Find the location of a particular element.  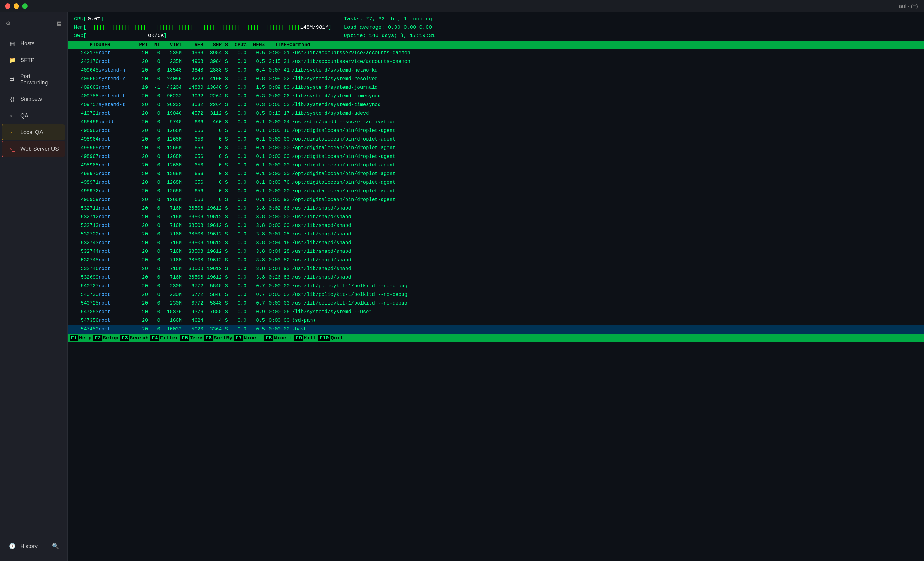

history-search-icon: 🔍 is located at coordinates (56, 546).